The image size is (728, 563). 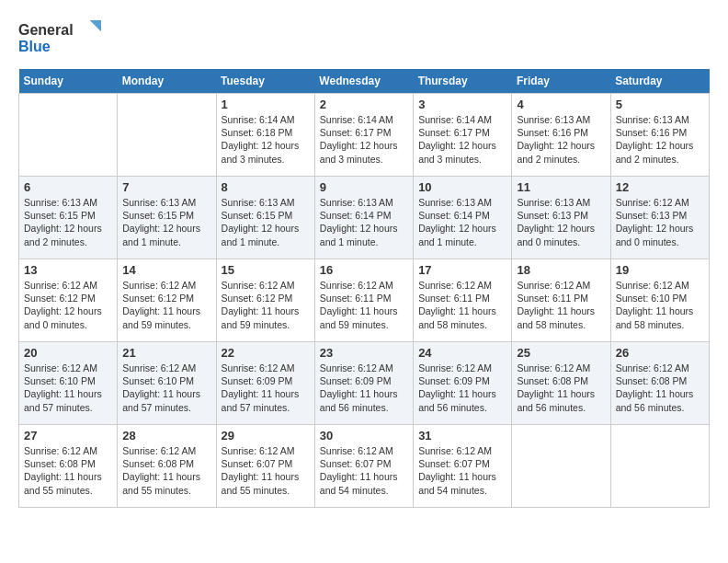 What do you see at coordinates (364, 270) in the screenshot?
I see `day-number: 16` at bounding box center [364, 270].